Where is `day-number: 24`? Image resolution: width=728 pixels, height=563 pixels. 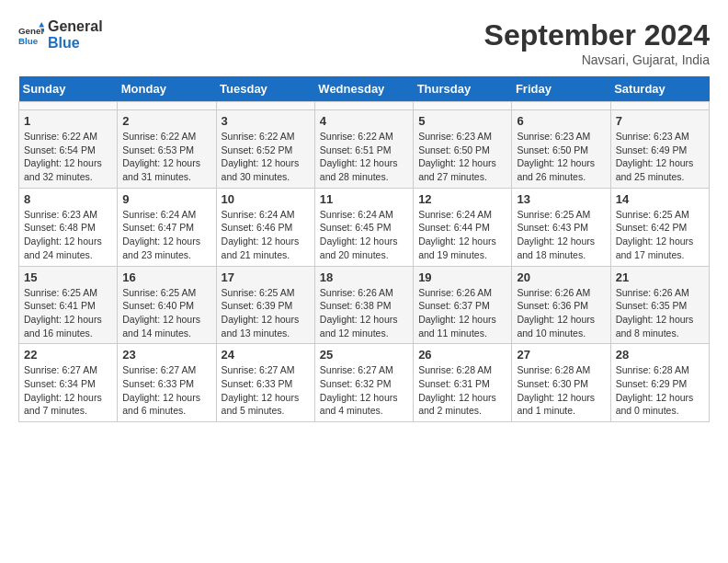
day-number: 24 is located at coordinates (266, 355).